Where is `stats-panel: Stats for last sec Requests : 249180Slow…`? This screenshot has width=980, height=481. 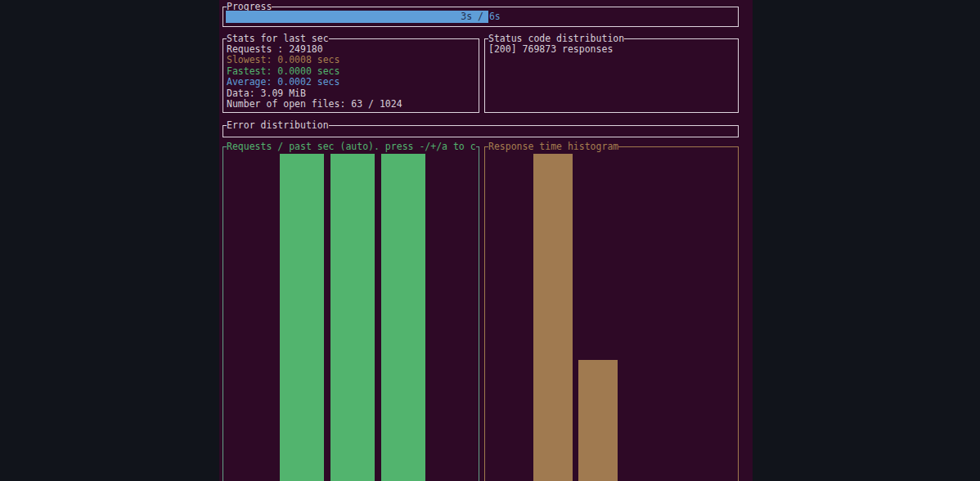 stats-panel: Stats for last sec Requests : 249180Slow… is located at coordinates (351, 75).